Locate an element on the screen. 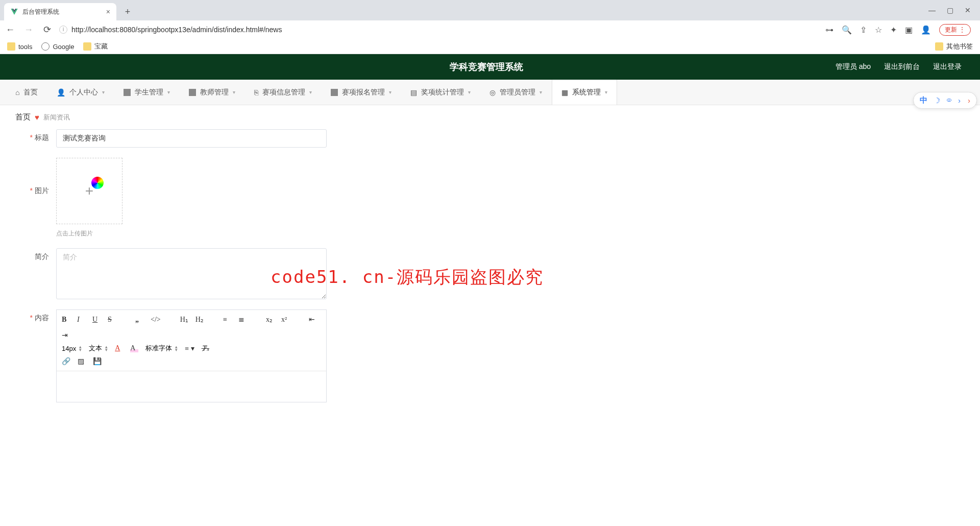 This screenshot has width=980, height=526. update-button: 更新 ⋮ is located at coordinates (955, 30).